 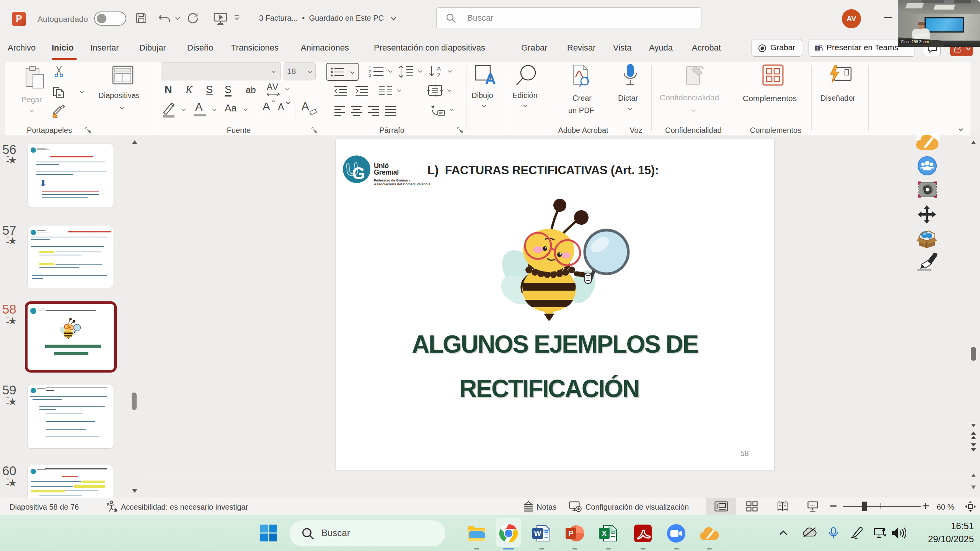 What do you see at coordinates (571, 533) in the screenshot?
I see `svg-text: P` at bounding box center [571, 533].